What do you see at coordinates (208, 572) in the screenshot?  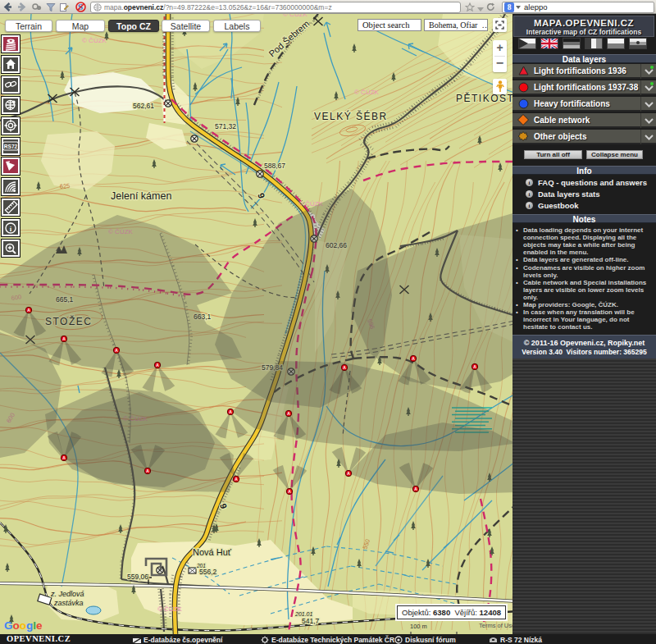 I see `svg-text: 556,2` at bounding box center [208, 572].